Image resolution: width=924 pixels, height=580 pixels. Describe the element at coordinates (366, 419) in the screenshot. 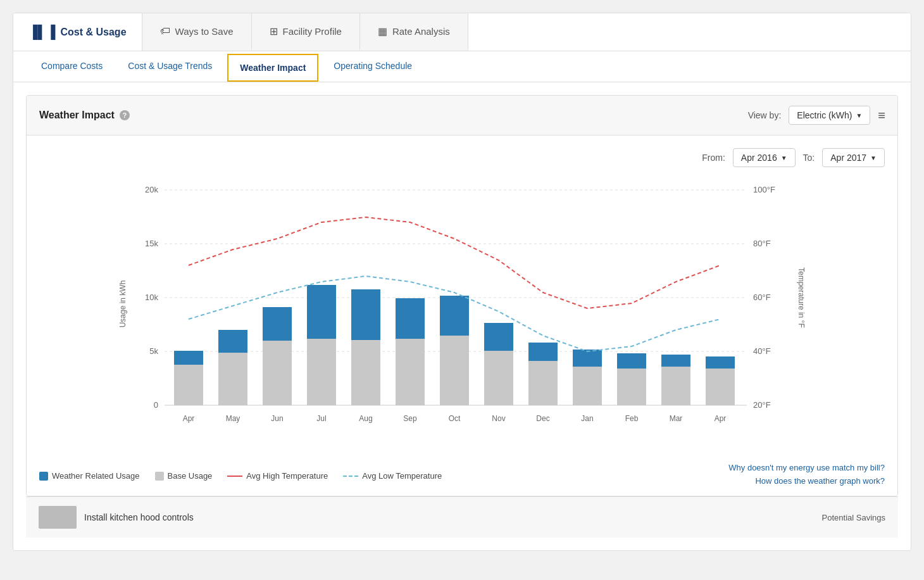

I see `svg-text: Aug` at that location.